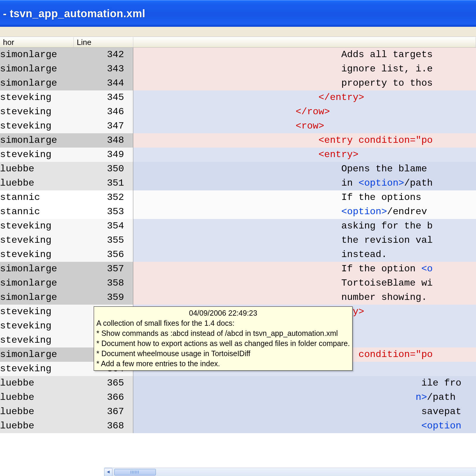 Image resolution: width=476 pixels, height=476 pixels. Describe the element at coordinates (305, 98) in the screenshot. I see `content-cell: </entry>` at that location.